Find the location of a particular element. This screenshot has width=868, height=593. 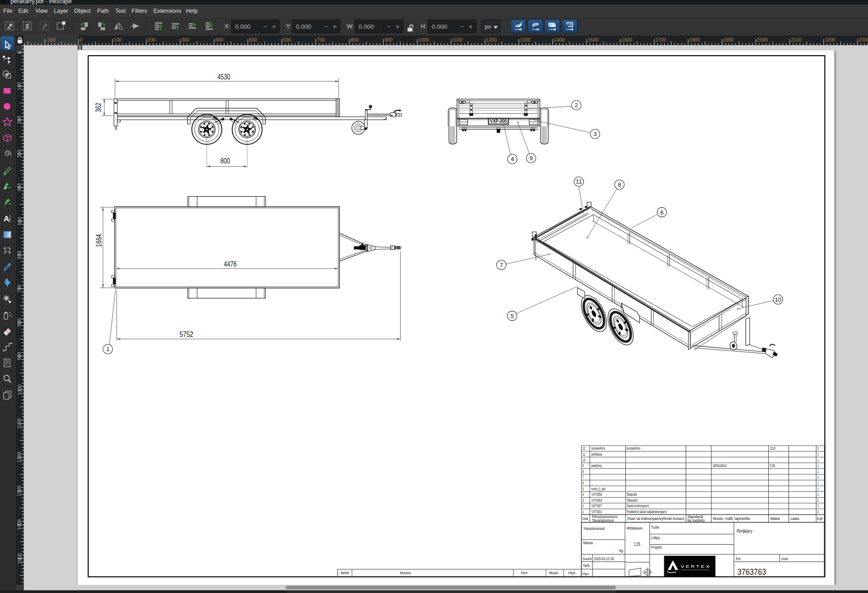

svg-text: 5 is located at coordinates (512, 316).